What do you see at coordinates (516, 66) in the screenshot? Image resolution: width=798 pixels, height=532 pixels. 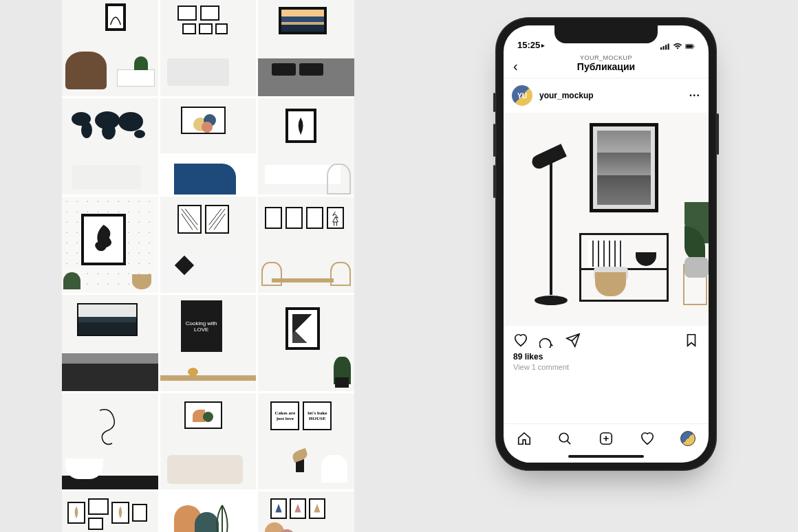 I see `back-icon: ‹` at bounding box center [516, 66].